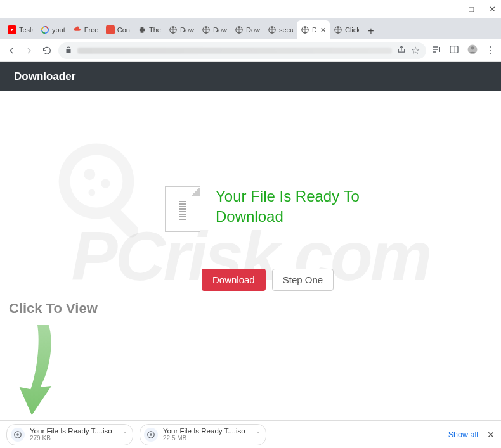  I want to click on url-input: ☆, so click(242, 51).